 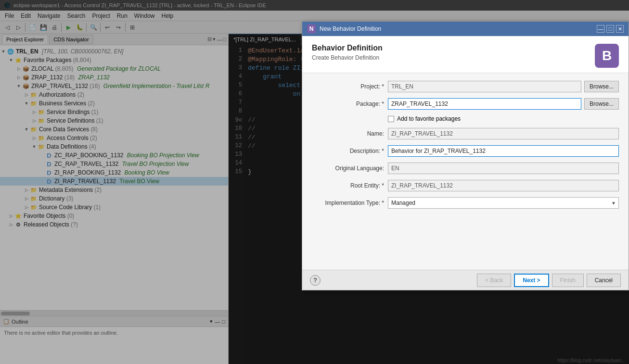 I want to click on form-field-orig-lang, so click(x=503, y=168).